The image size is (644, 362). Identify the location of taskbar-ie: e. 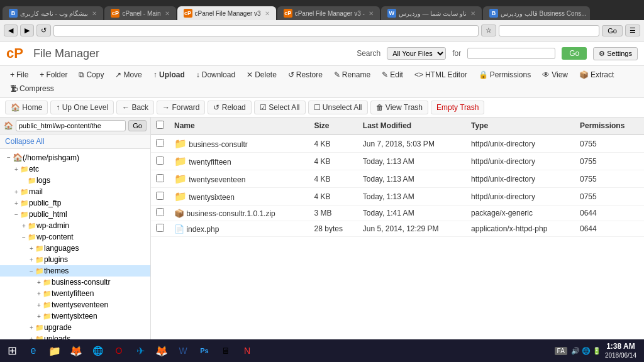
(33, 351).